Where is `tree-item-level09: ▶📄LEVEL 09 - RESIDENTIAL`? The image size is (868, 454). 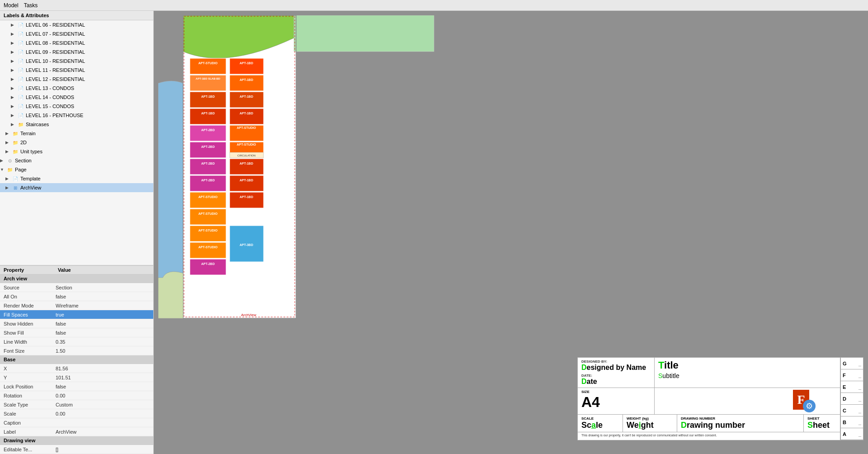
tree-item-level09: ▶📄LEVEL 09 - RESIDENTIAL is located at coordinates (77, 52).